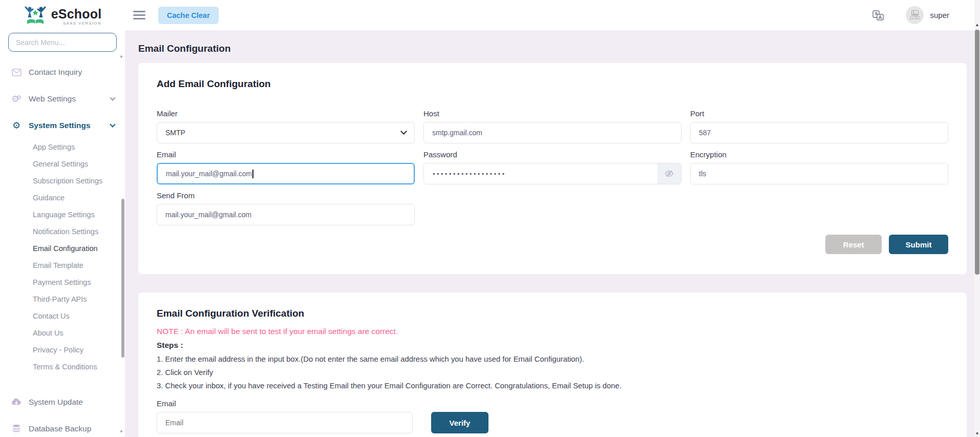 Image resolution: width=980 pixels, height=437 pixels. Describe the element at coordinates (62, 181) in the screenshot. I see `sidebar-item-subscription-settings: Subscription Settings` at that location.